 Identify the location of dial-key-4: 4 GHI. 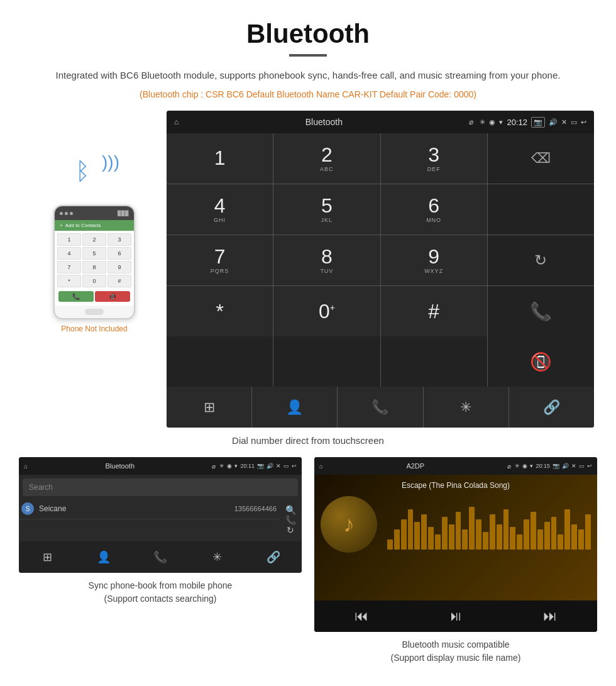
(220, 209).